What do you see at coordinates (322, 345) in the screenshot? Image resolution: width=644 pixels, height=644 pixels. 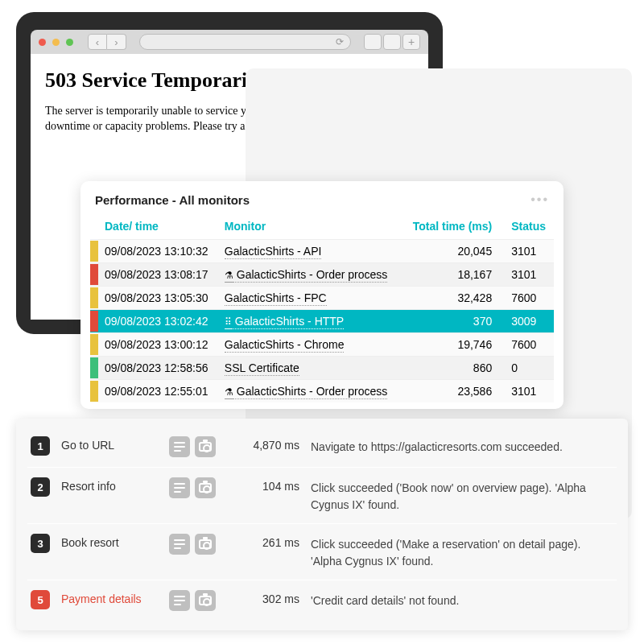 I see `table-row: 09/08/2023 13:00:12GalacticShirts - Chro…` at bounding box center [322, 345].